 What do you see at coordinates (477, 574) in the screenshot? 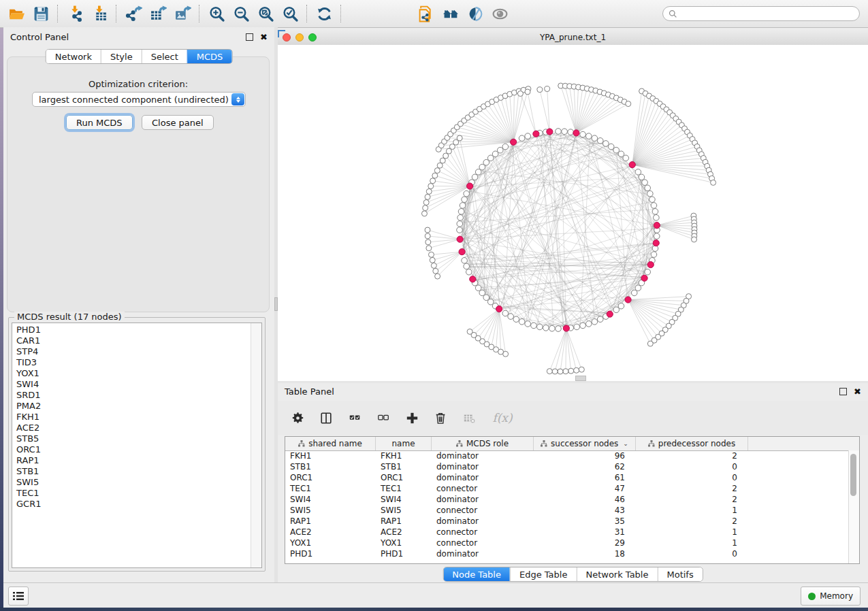
I see `table-tab-node-table: Node Table` at bounding box center [477, 574].